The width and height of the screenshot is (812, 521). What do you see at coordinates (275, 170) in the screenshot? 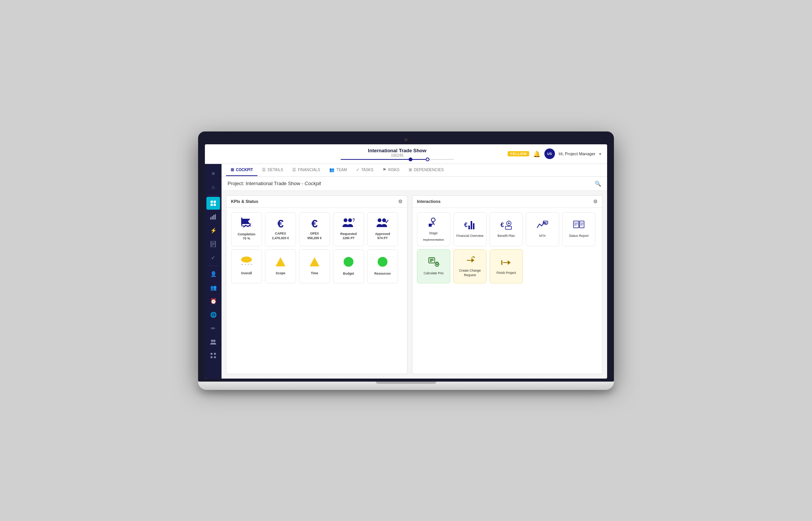
I see `details-tab-label: DETAILS` at bounding box center [275, 170].